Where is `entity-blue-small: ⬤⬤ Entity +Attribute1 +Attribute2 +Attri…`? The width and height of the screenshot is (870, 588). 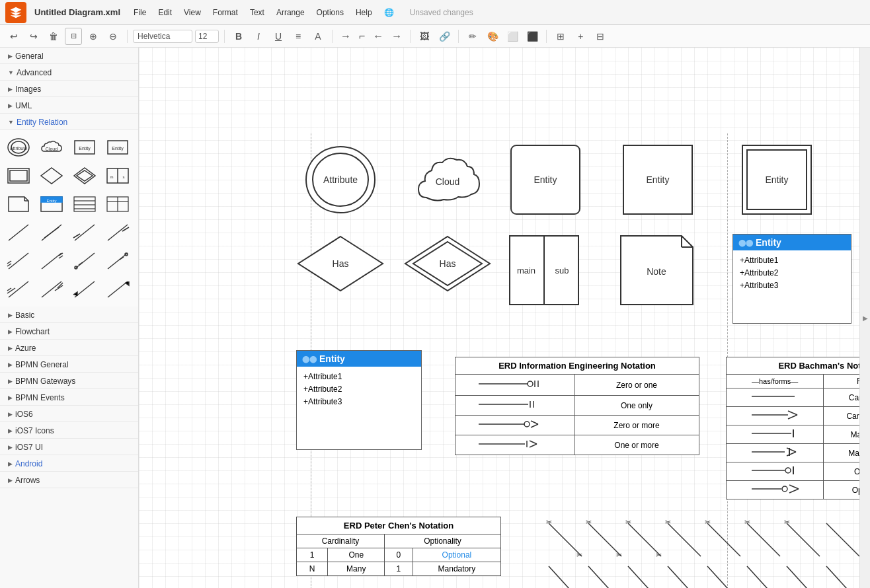
entity-blue-small: ⬤⬤ Entity +Attribute1 +Attribute2 +Attri… is located at coordinates (792, 279).